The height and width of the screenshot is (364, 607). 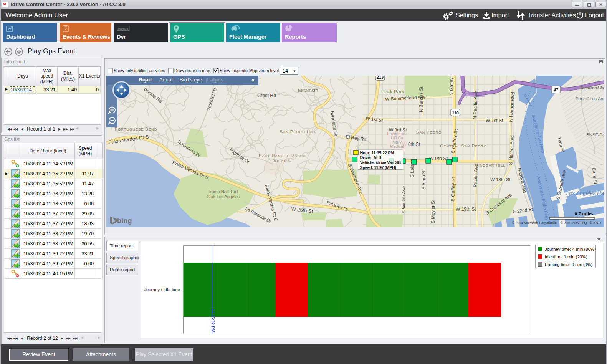 I want to click on svg-text: Crest Rd, so click(x=266, y=96).